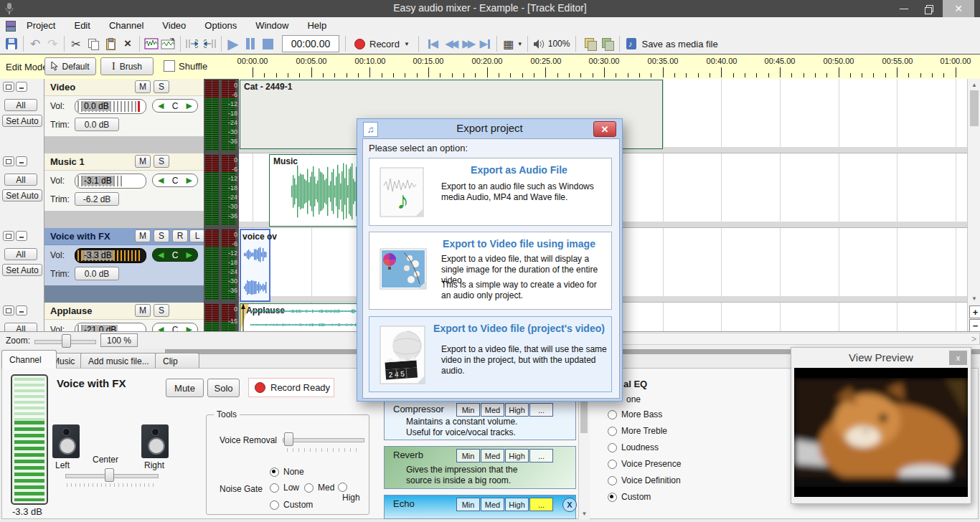  What do you see at coordinates (958, 358) in the screenshot?
I see `preview-close-button: x` at bounding box center [958, 358].